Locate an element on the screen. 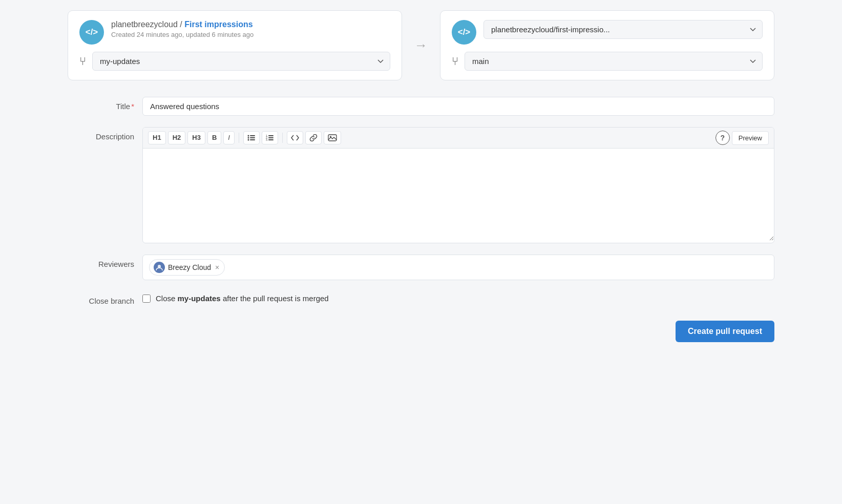  description-textarea is located at coordinates (458, 195).